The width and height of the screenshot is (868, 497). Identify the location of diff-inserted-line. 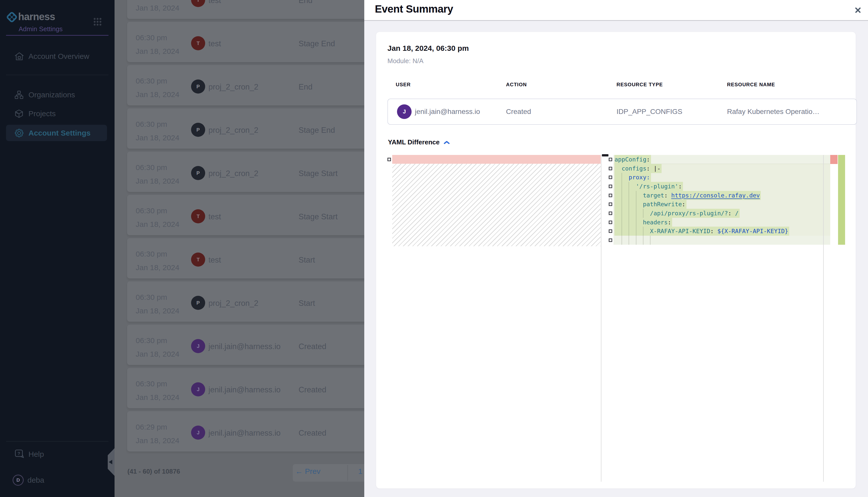
(722, 240).